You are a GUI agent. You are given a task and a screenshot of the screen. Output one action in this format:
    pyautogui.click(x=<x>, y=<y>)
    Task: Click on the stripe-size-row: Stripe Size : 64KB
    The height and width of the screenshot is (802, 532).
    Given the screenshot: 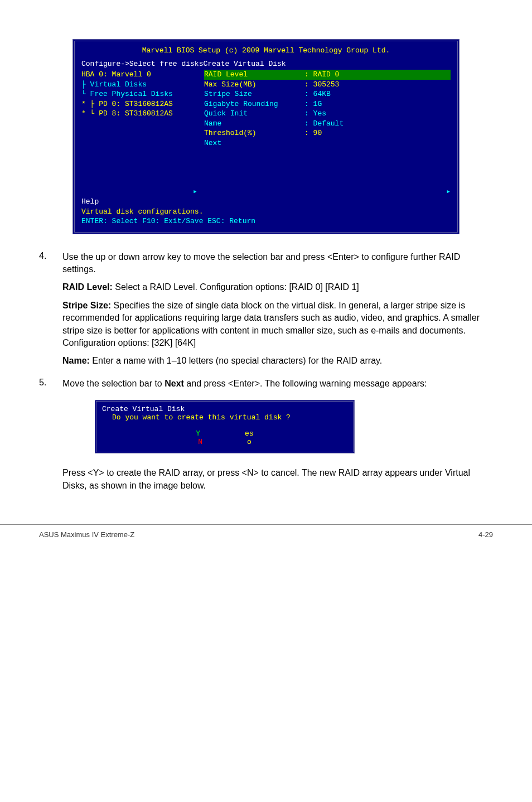 What is the action you would take?
    pyautogui.click(x=327, y=94)
    